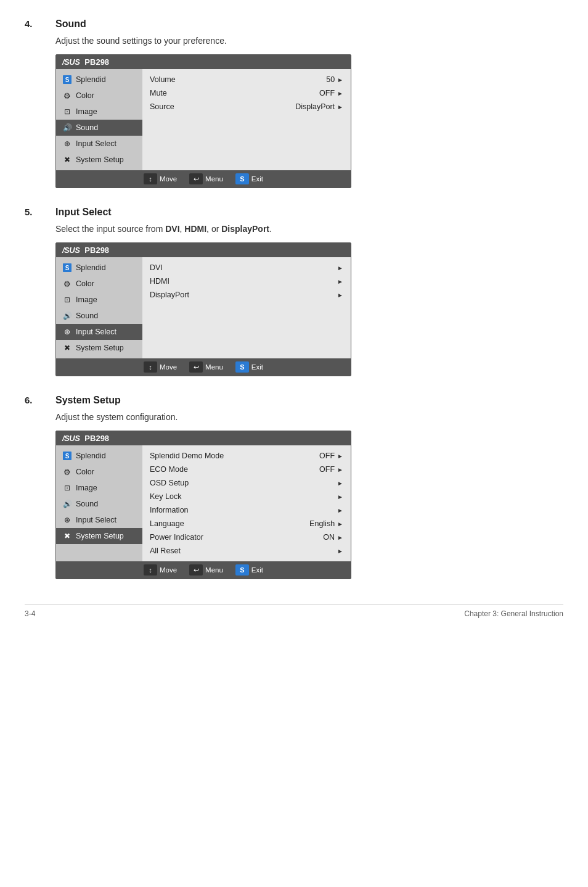 Image resolution: width=588 pixels, height=887 pixels. What do you see at coordinates (167, 524) in the screenshot?
I see `osd-row-label: Language` at bounding box center [167, 524].